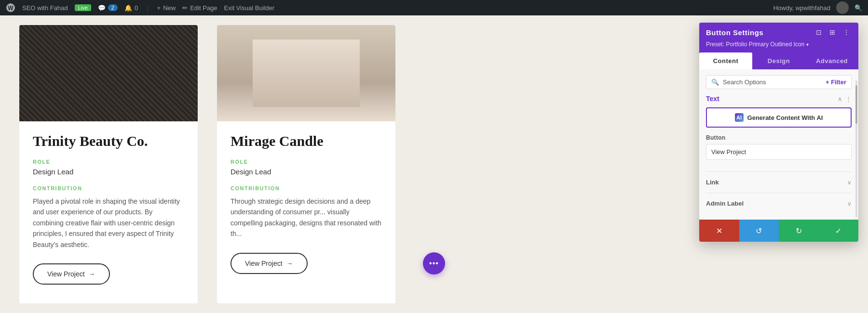 This screenshot has width=868, height=313. Describe the element at coordinates (779, 117) in the screenshot. I see `ai-generate-button: AI Generate Content With AI` at that location.